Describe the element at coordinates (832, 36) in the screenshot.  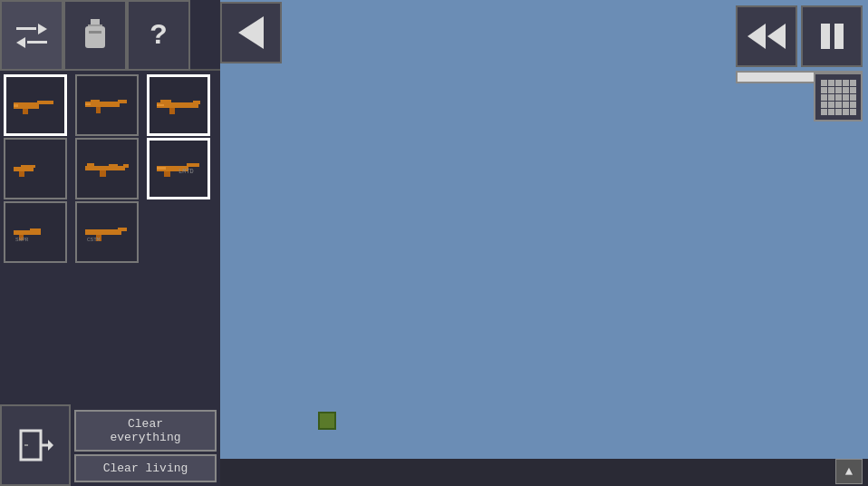
I see `pause-button` at that location.